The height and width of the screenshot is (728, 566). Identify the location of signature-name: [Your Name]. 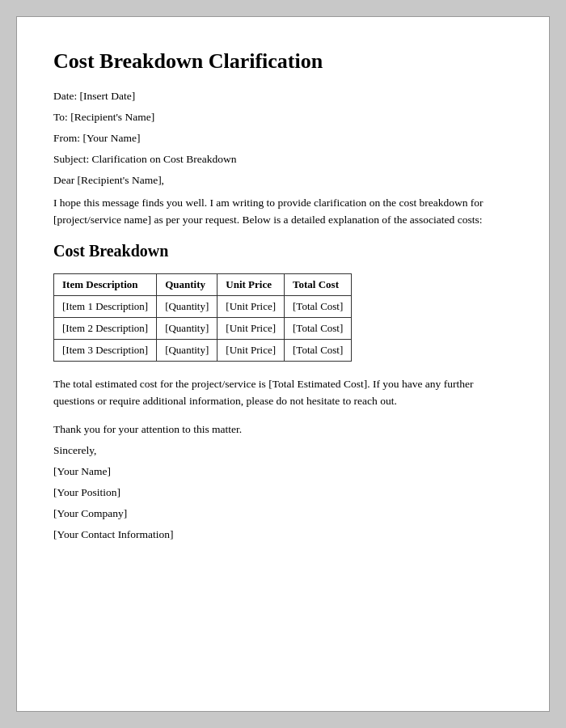
(283, 472).